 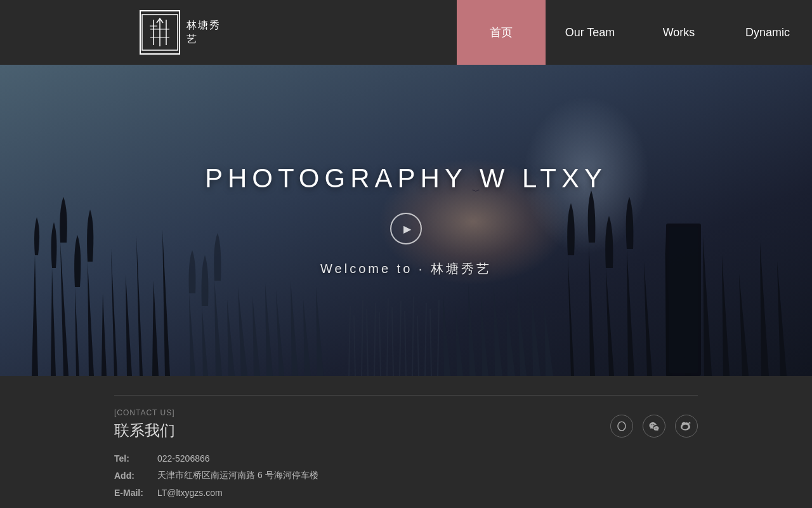 I want to click on footer-tel-label: Tel:, so click(x=133, y=458).